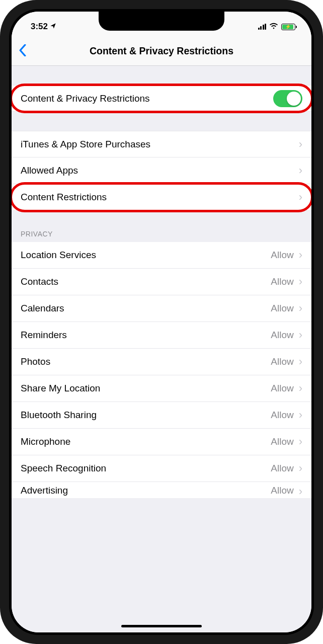 The width and height of the screenshot is (323, 644). What do you see at coordinates (288, 99) in the screenshot?
I see `content-privacy-toggle` at bounding box center [288, 99].